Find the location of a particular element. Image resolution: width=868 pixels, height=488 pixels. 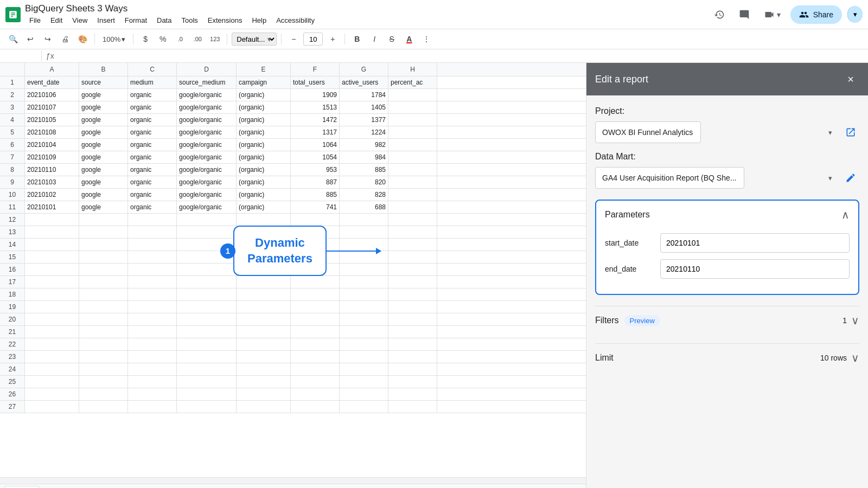

col-header-b: B is located at coordinates (104, 69).